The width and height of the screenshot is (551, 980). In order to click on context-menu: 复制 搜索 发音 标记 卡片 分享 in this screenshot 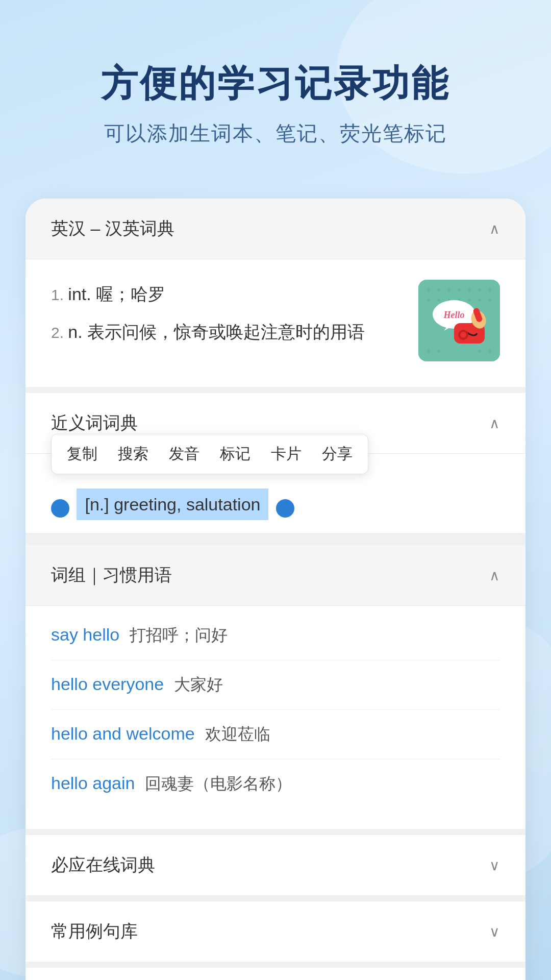, I will do `click(210, 454)`.